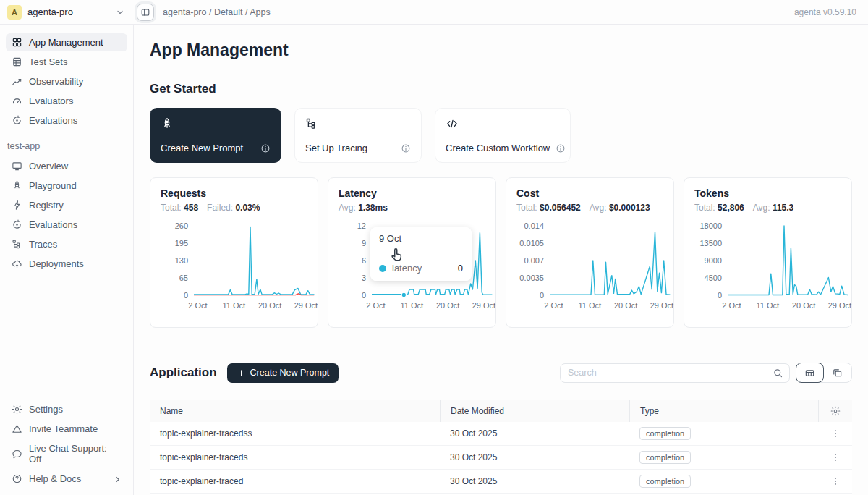 This screenshot has width=868, height=495. Describe the element at coordinates (295, 433) in the screenshot. I see `app-name: topic-explainer-tracedss` at that location.